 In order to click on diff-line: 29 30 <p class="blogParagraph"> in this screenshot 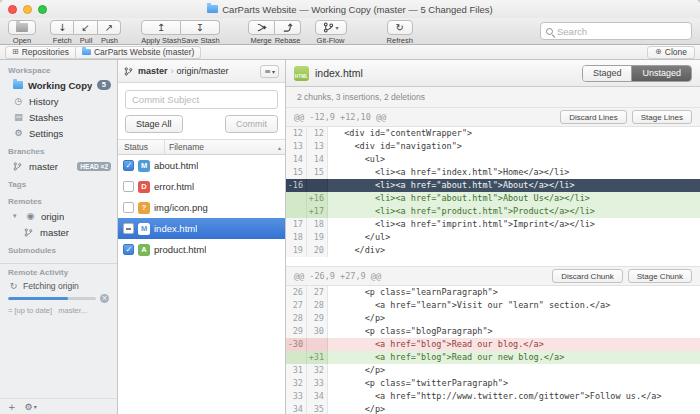, I will do `click(493, 332)`.